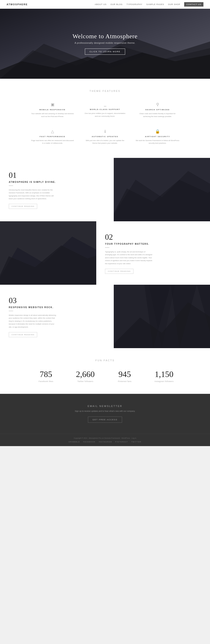 This screenshot has height=644, width=210. Describe the element at coordinates (122, 442) in the screenshot. I see `footer-pinterest: PINTEREST` at that location.